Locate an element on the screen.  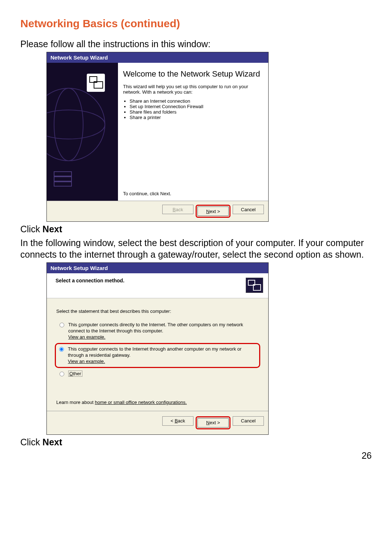
wizard-step-title: Select a connection method. is located at coordinates (90, 281).